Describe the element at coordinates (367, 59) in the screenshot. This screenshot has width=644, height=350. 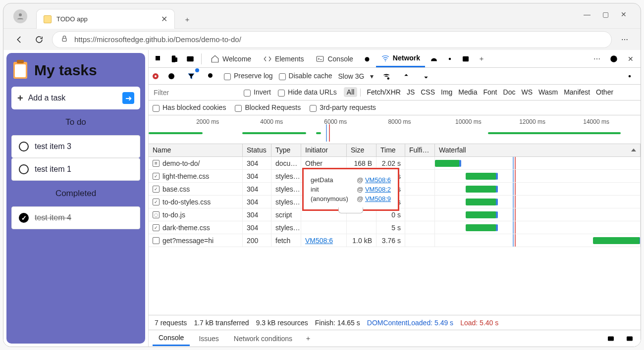
I see `bug-icon` at that location.